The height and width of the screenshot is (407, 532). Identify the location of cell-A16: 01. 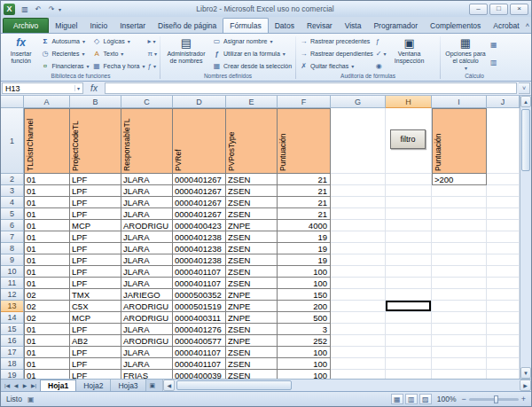
(47, 340).